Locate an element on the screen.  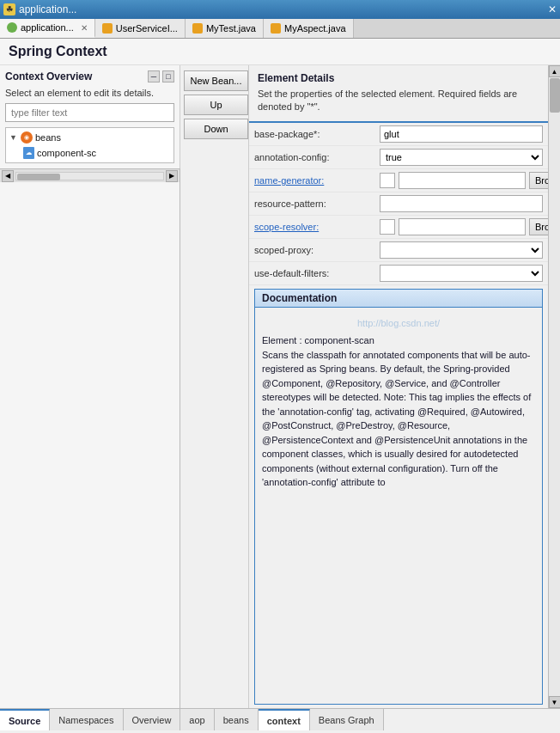
value-annotation-config: true false is located at coordinates (461, 157).